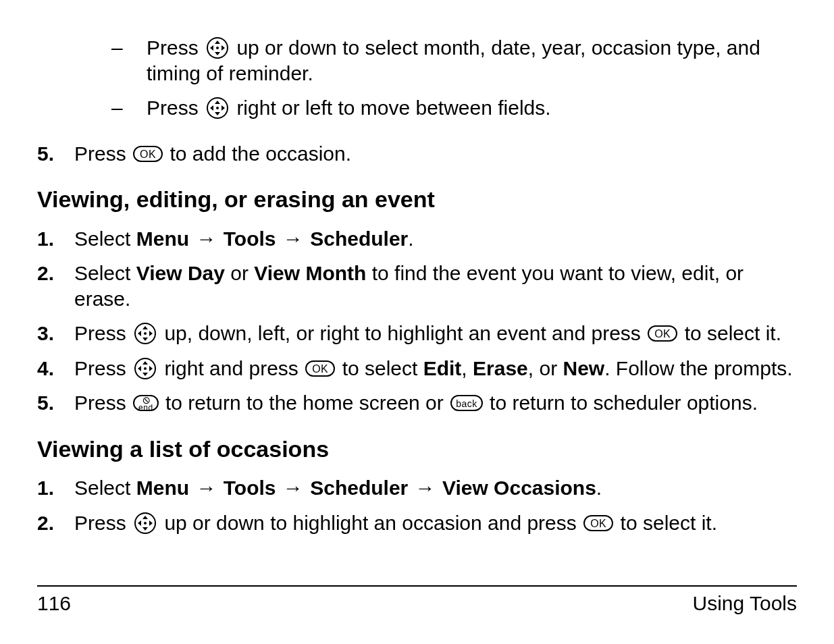 The width and height of the screenshot is (834, 644). Describe the element at coordinates (54, 603) in the screenshot. I see `page-number: 116` at that location.